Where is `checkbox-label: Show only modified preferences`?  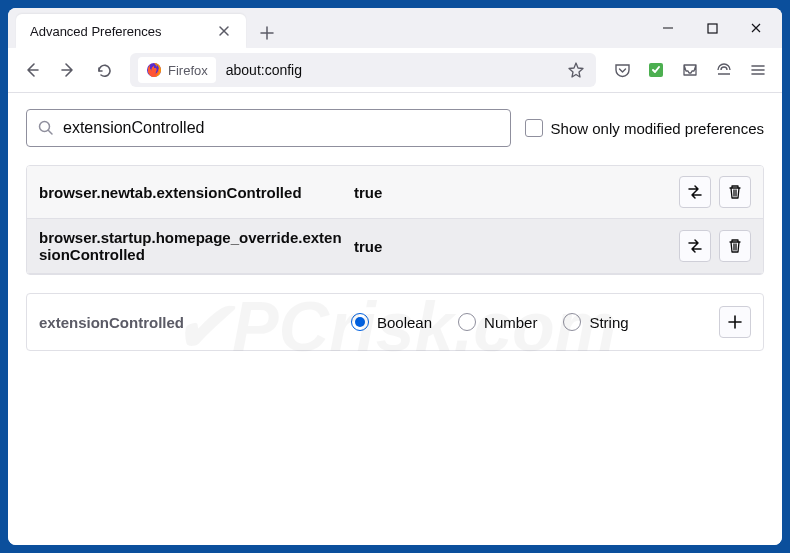 checkbox-label: Show only modified preferences is located at coordinates (658, 128).